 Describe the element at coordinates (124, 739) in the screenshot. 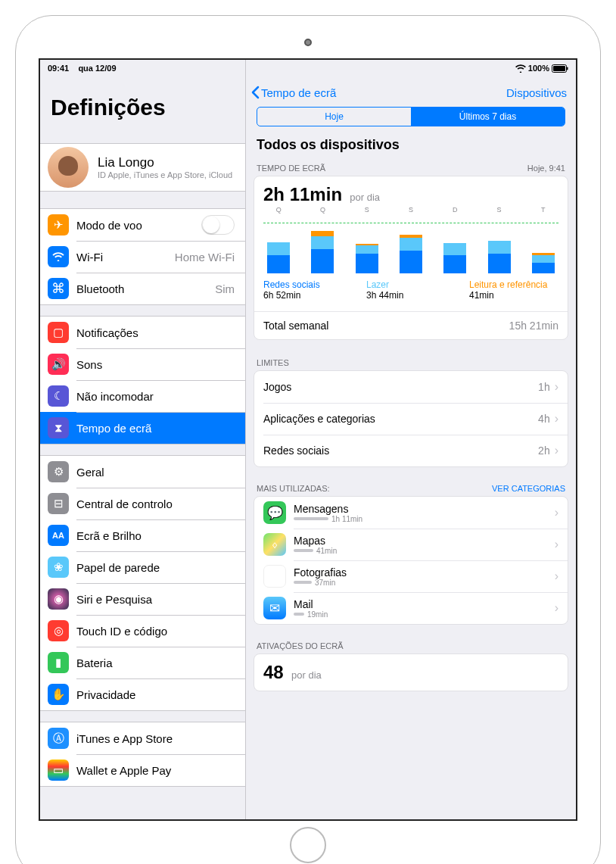

I see `itunes-label: iTunes e App Store` at that location.